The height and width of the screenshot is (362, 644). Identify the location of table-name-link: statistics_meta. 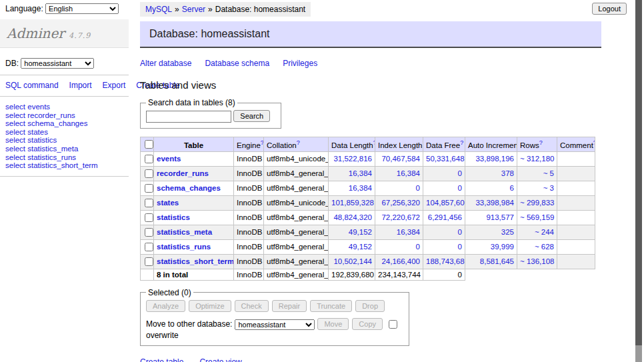
(184, 232).